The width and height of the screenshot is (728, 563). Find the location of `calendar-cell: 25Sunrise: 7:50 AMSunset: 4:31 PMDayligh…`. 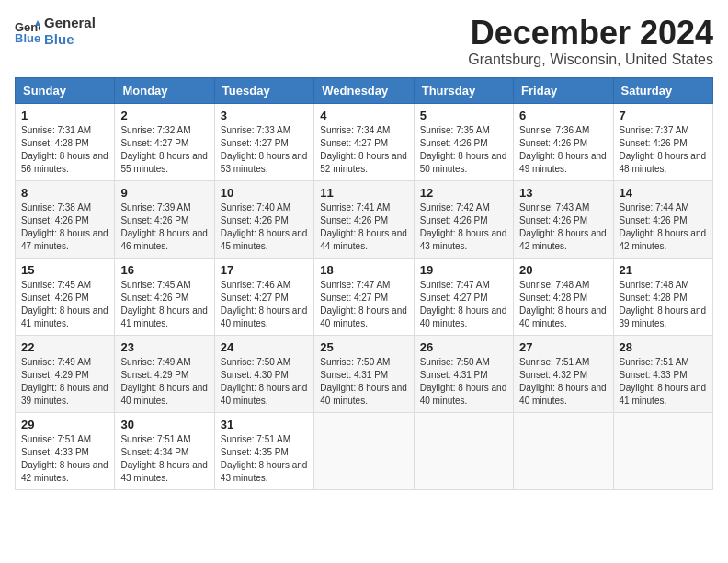

calendar-cell: 25Sunrise: 7:50 AMSunset: 4:31 PMDayligh… is located at coordinates (364, 373).